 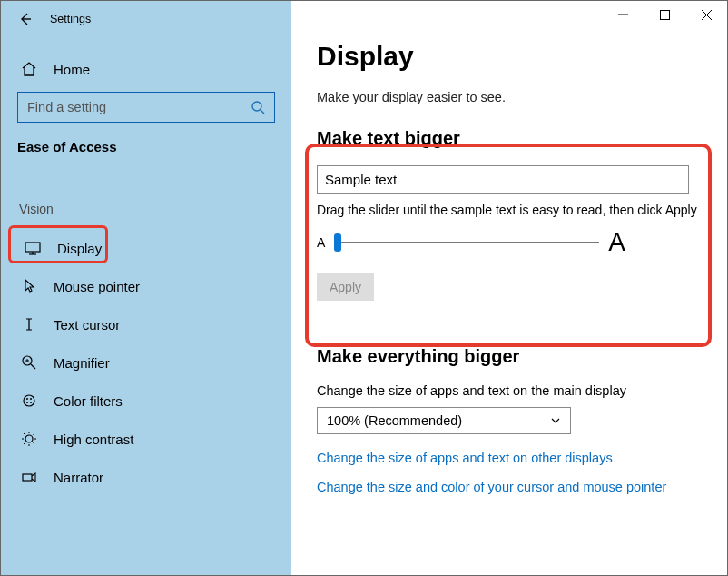 What do you see at coordinates (96, 287) in the screenshot?
I see `sidebar-item-label: Mouse pointer` at bounding box center [96, 287].